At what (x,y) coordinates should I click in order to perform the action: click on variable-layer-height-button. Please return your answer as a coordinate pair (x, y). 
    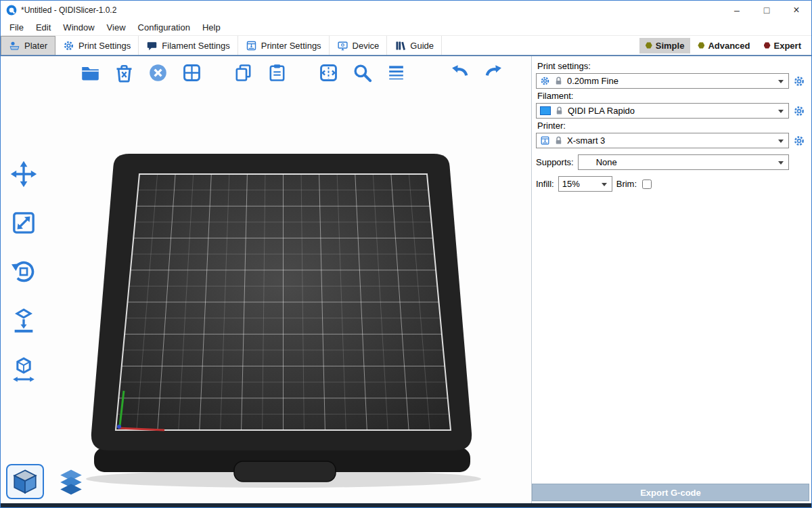
    Looking at the image, I should click on (396, 72).